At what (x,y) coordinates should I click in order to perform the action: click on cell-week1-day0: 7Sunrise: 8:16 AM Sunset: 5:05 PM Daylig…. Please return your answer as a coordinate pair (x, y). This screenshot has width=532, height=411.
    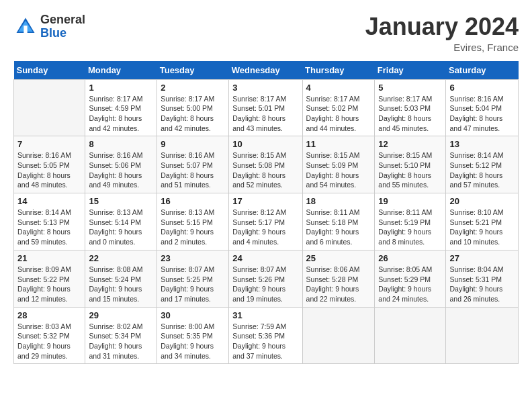
    Looking at the image, I should click on (50, 165).